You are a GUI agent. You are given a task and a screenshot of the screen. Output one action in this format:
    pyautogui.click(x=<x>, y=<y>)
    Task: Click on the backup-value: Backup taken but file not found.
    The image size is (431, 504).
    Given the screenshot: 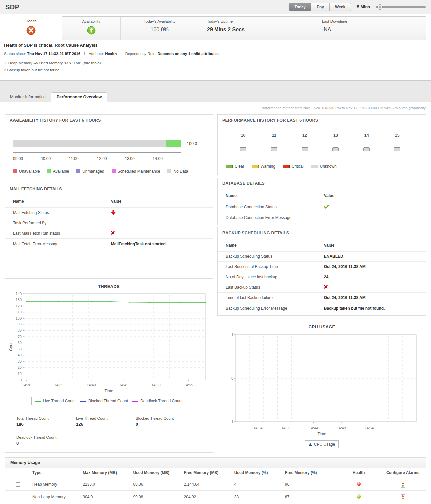 What is the action you would take?
    pyautogui.click(x=375, y=308)
    